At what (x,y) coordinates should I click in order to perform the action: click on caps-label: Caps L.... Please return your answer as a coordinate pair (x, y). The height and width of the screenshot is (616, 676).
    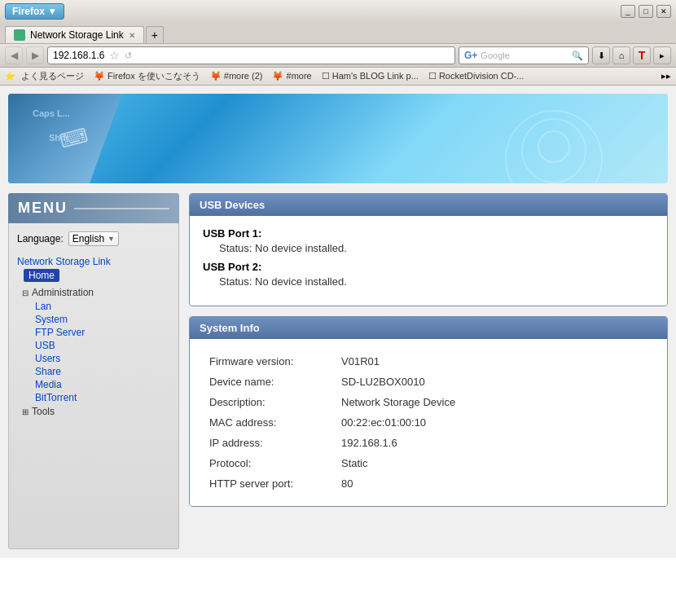
    Looking at the image, I should click on (51, 113).